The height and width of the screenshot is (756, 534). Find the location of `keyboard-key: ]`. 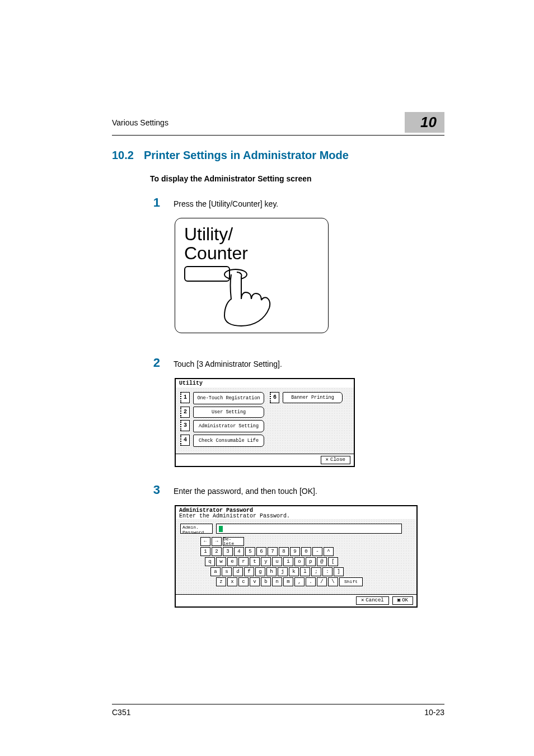

keyboard-key: ] is located at coordinates (339, 572).